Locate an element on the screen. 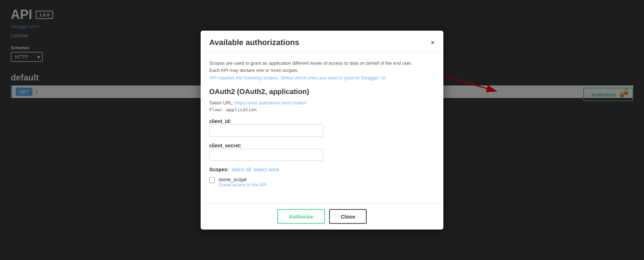  token-url-label: Token URL: is located at coordinates (221, 103).